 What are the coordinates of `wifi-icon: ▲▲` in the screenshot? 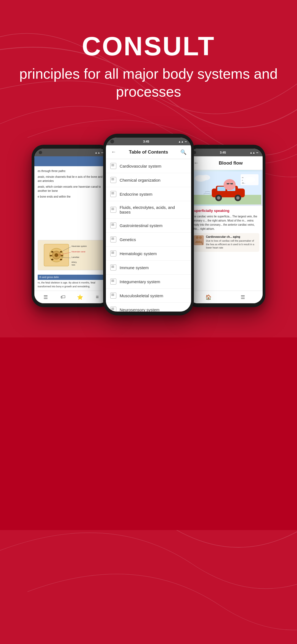 It's located at (98, 152).